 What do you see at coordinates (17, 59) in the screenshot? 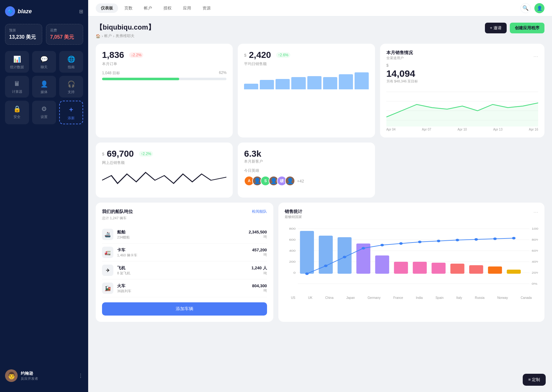
I see `stats-icon: 📊` at bounding box center [17, 59].